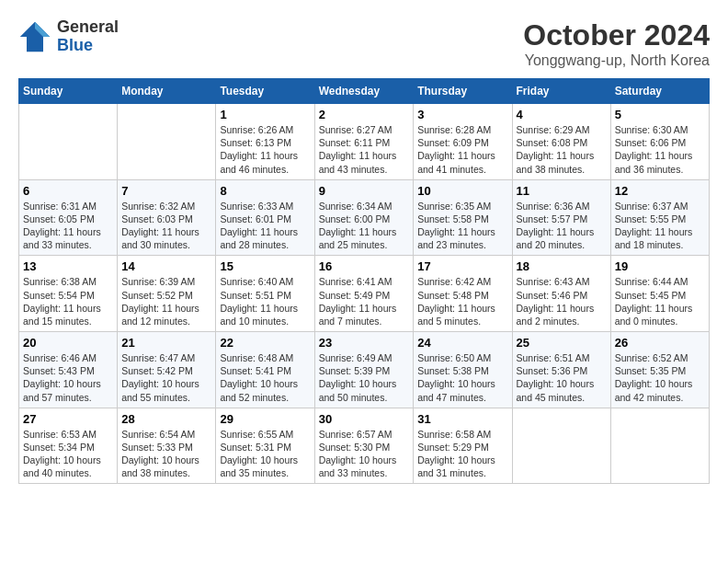 This screenshot has height=563, width=728. What do you see at coordinates (265, 294) in the screenshot?
I see `calendar-cell: 15Sunrise: 6:40 AM Sunset: 5:51 PM Dayli…` at bounding box center [265, 294].